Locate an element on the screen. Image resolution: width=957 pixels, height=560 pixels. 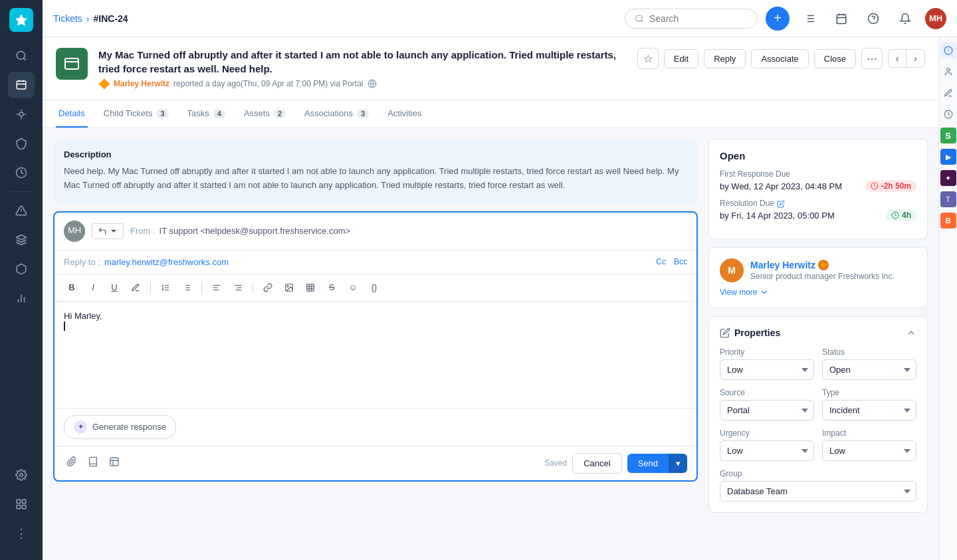
edit-resolution-icon is located at coordinates (781, 204).